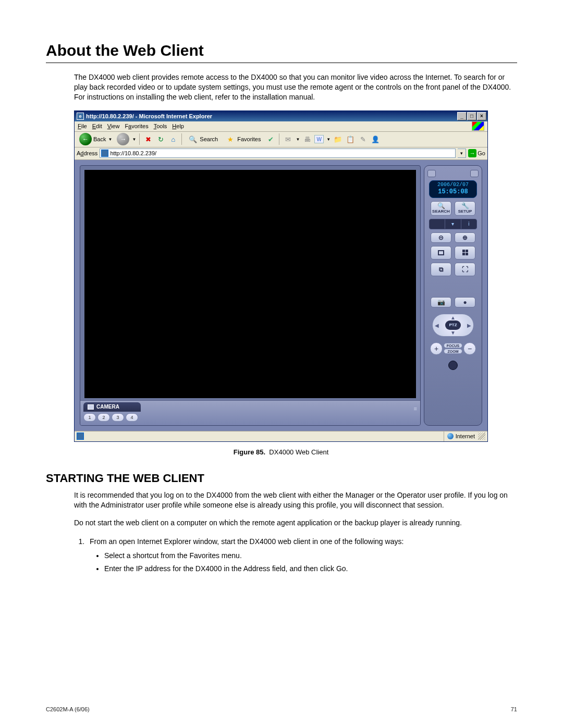 Image resolution: width=563 pixels, height=728 pixels. What do you see at coordinates (465, 253) in the screenshot?
I see `quad-view-button` at bounding box center [465, 253].